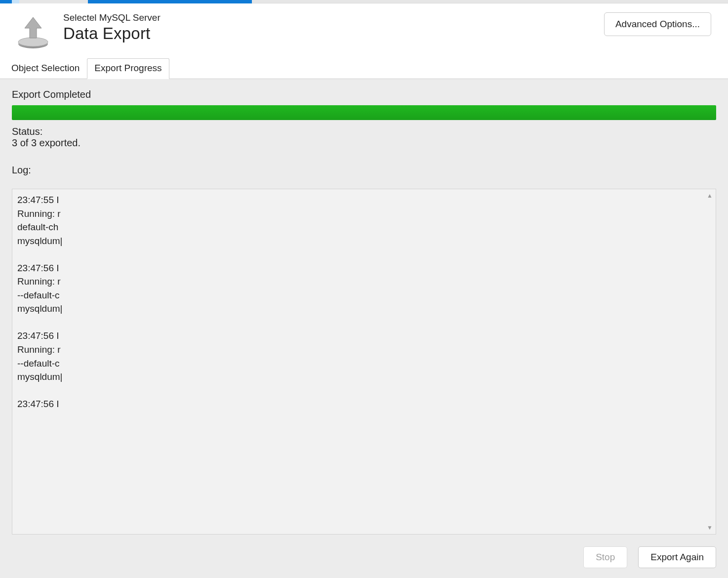 This screenshot has width=728, height=578. I want to click on progress-bar, so click(364, 113).